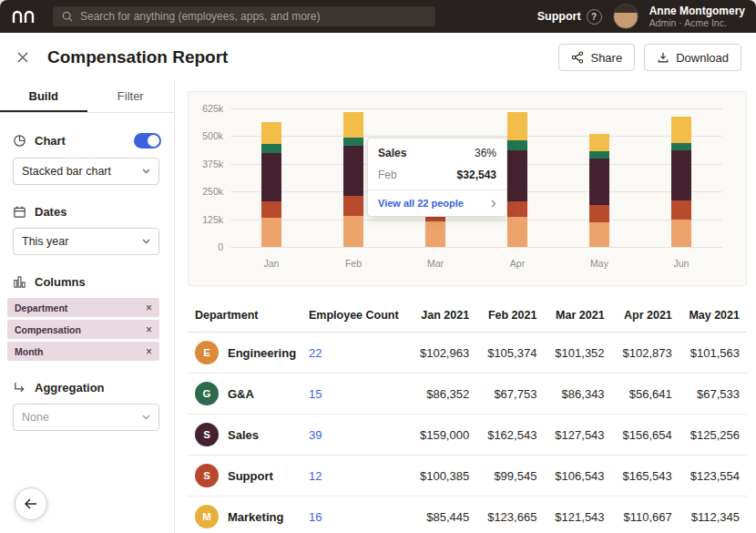 This screenshot has width=756, height=533. I want to click on tooltip-series: Sales, so click(392, 153).